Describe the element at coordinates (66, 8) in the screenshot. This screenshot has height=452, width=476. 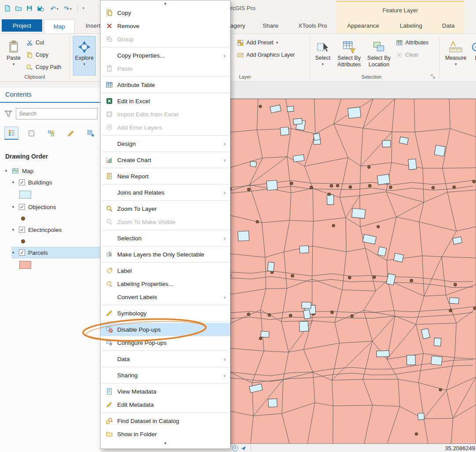
I see `redo-icon: ↷` at that location.